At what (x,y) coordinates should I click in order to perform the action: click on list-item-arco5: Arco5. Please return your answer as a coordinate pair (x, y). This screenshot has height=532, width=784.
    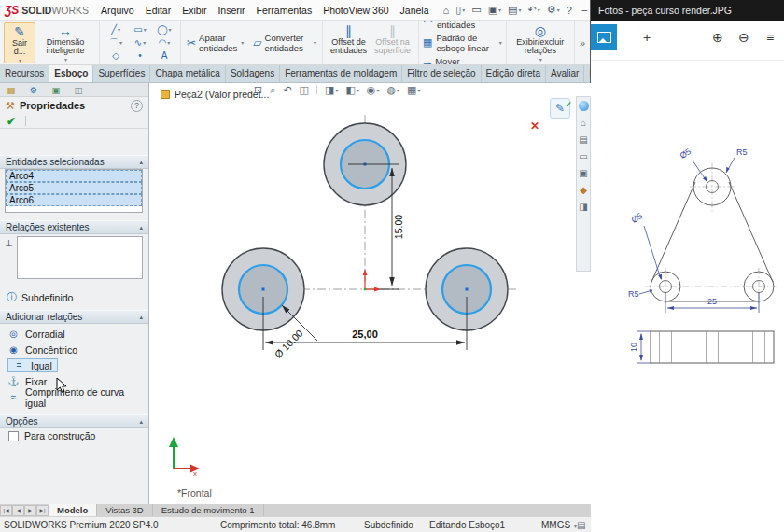
    Looking at the image, I should click on (74, 189).